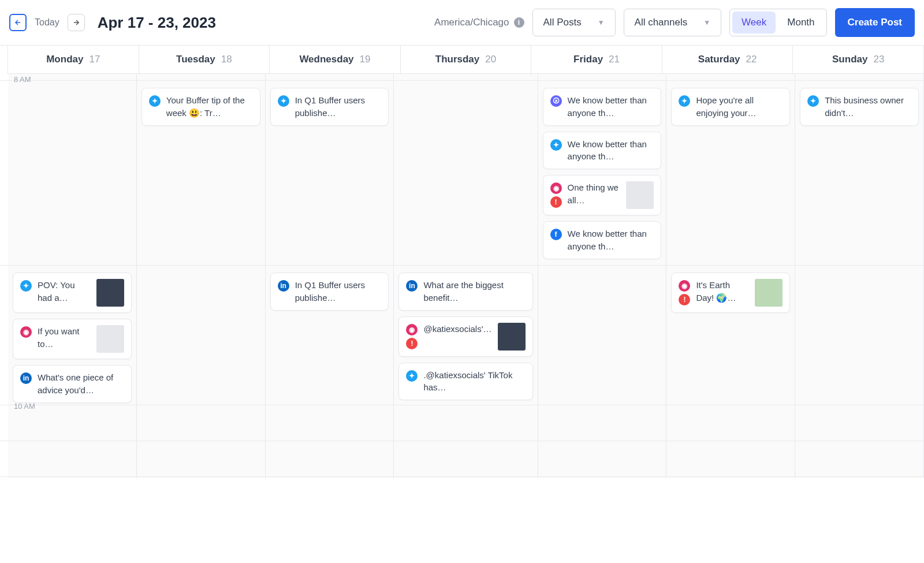  Describe the element at coordinates (754, 23) in the screenshot. I see `week-view-button: Week` at that location.